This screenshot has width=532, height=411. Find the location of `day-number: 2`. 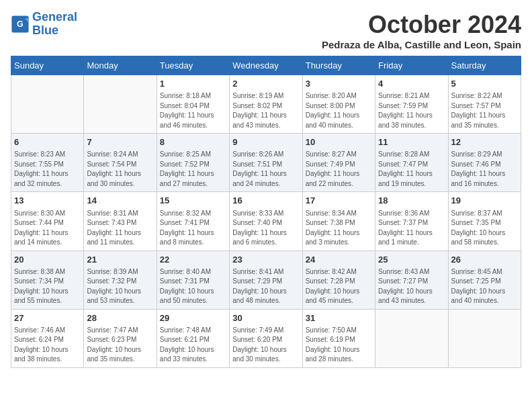

day-number: 2 is located at coordinates (266, 84).